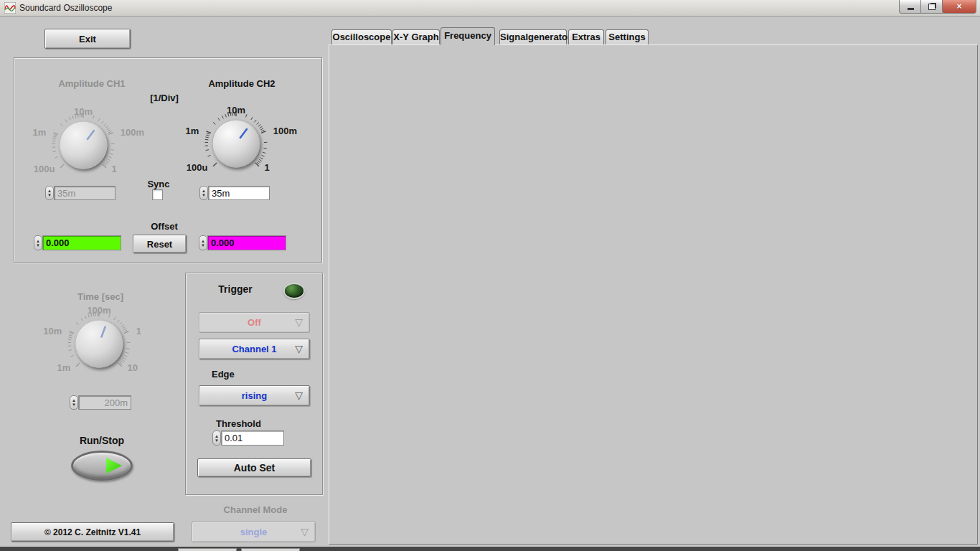  Describe the element at coordinates (245, 423) in the screenshot. I see `threshold-label: Threshold` at that location.